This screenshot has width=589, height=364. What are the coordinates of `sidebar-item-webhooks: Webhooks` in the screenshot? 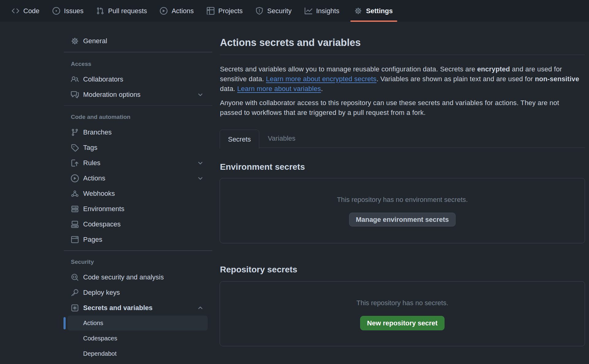 It's located at (138, 194).